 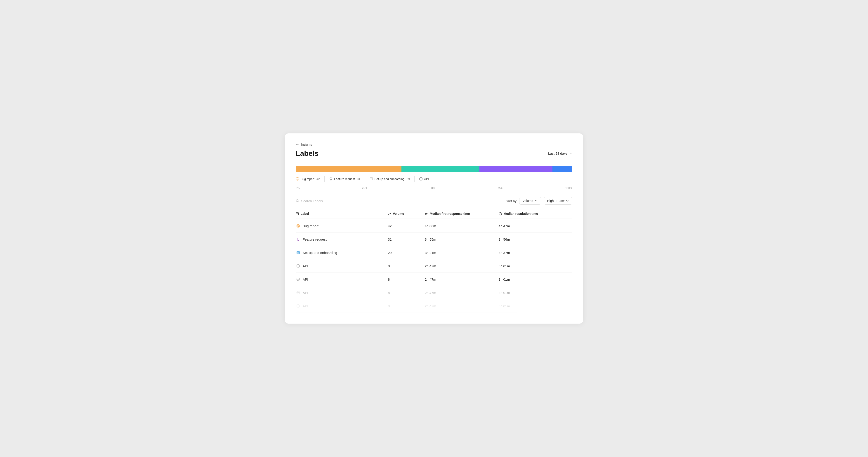 What do you see at coordinates (390, 214) in the screenshot?
I see `volume-col-icon` at bounding box center [390, 214].